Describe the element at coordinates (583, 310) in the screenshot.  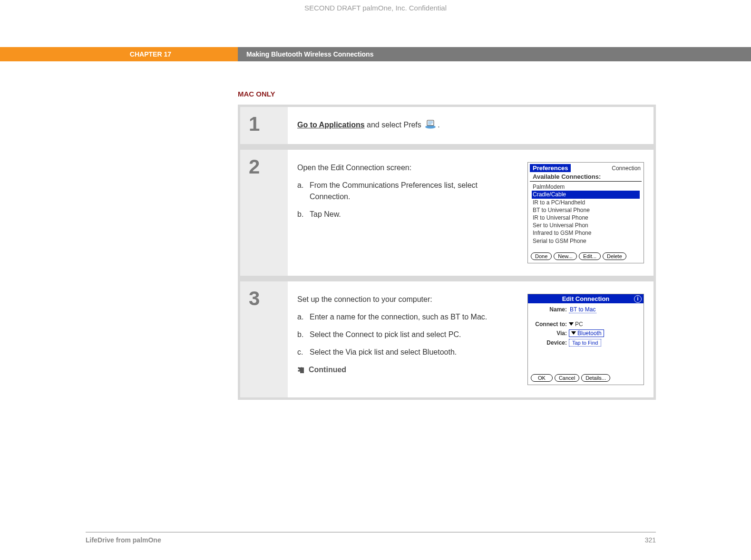
I see `name-field: BT to Mac` at that location.